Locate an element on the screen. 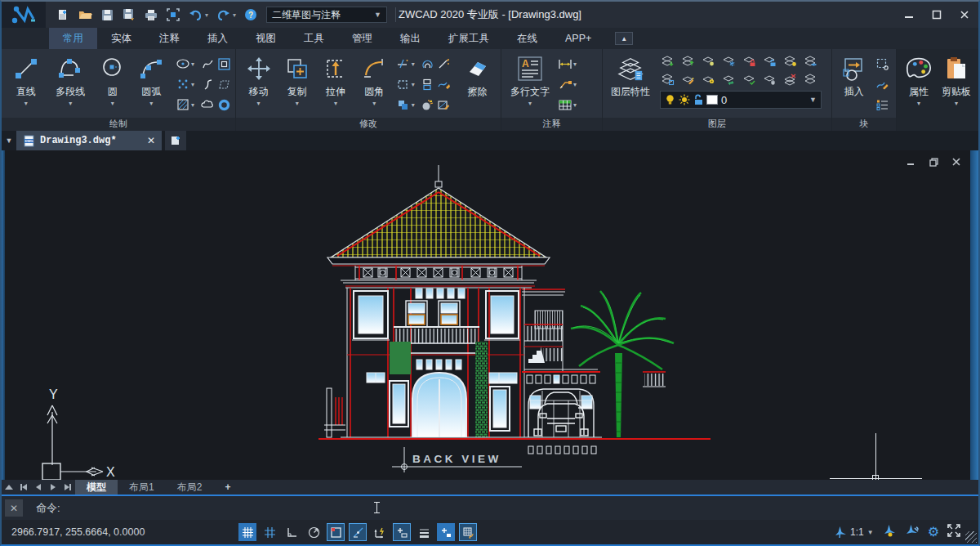 This screenshot has height=546, width=980. tab-online: 在线 is located at coordinates (528, 38).